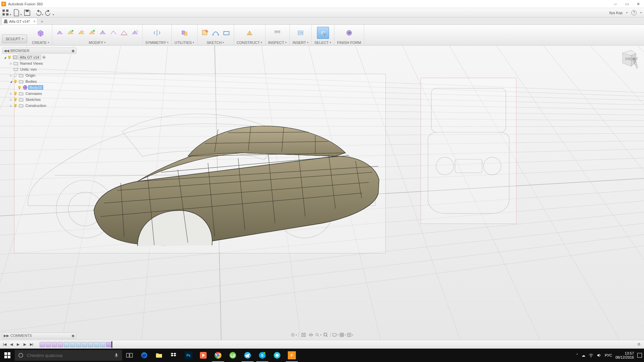  What do you see at coordinates (627, 59) in the screenshot?
I see `viewcube: FRONT RIGHT` at bounding box center [627, 59].